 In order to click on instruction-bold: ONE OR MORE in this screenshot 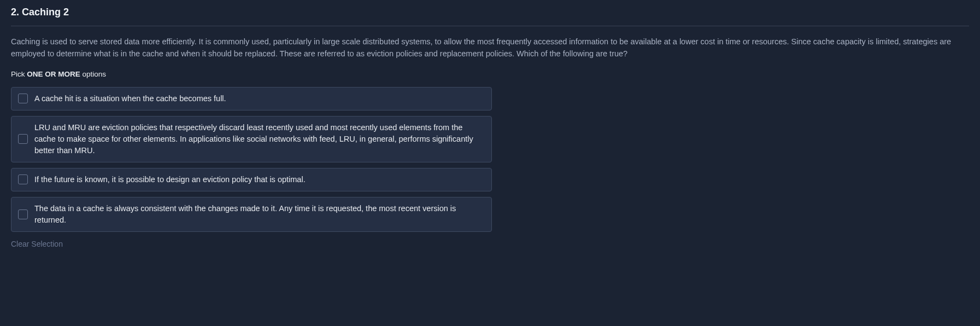, I will do `click(54, 74)`.